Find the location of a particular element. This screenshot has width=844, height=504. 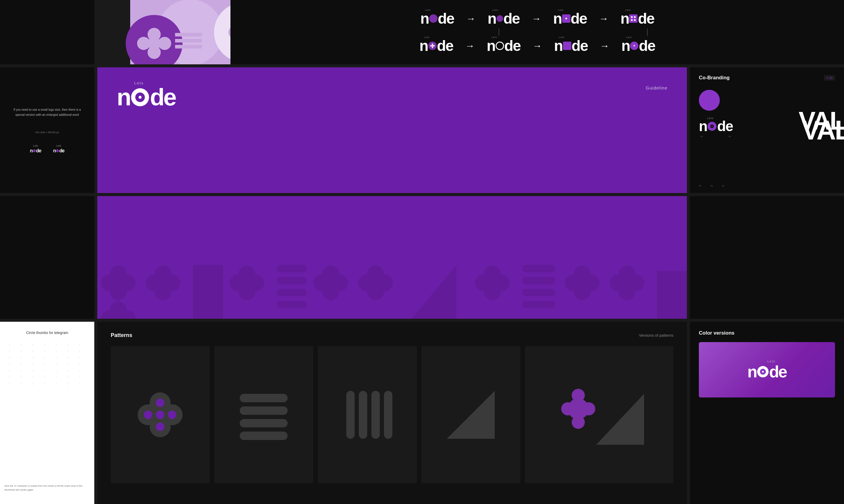

node-logo-v5: Lets n de is located at coordinates (436, 46).